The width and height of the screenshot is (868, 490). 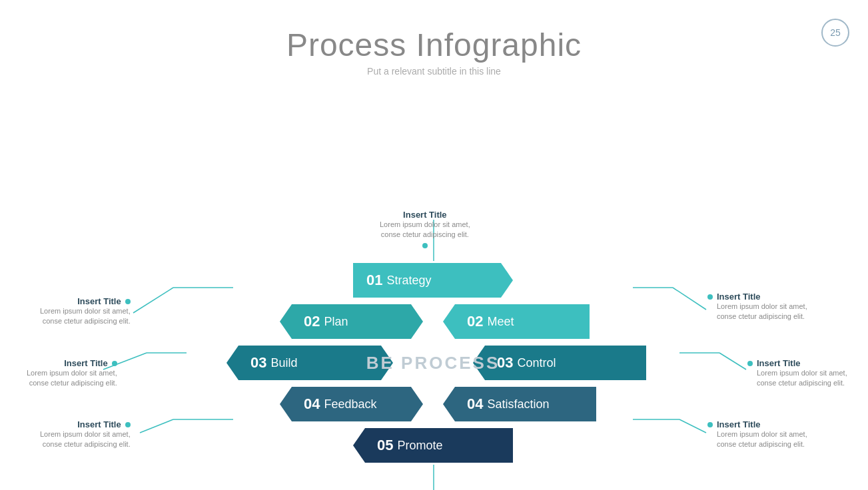 I want to click on banner-02-plan-num: 02, so click(x=312, y=322).